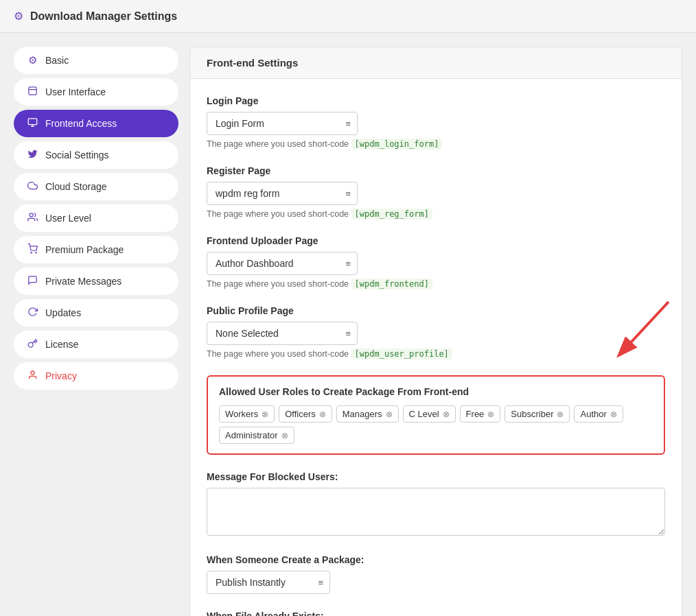 This screenshot has width=696, height=616. What do you see at coordinates (491, 414) in the screenshot?
I see `remove-free-button: ⊗` at bounding box center [491, 414].